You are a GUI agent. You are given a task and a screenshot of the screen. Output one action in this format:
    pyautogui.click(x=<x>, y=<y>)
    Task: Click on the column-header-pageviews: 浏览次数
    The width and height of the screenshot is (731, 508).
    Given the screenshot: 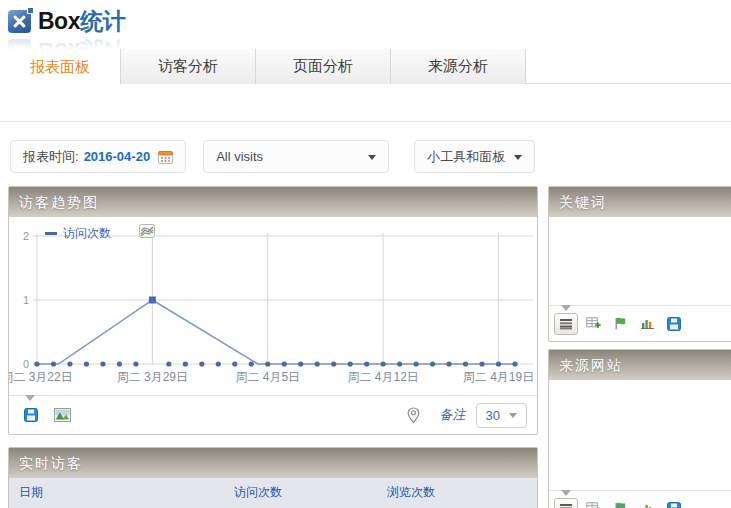 What is the action you would take?
    pyautogui.click(x=411, y=492)
    